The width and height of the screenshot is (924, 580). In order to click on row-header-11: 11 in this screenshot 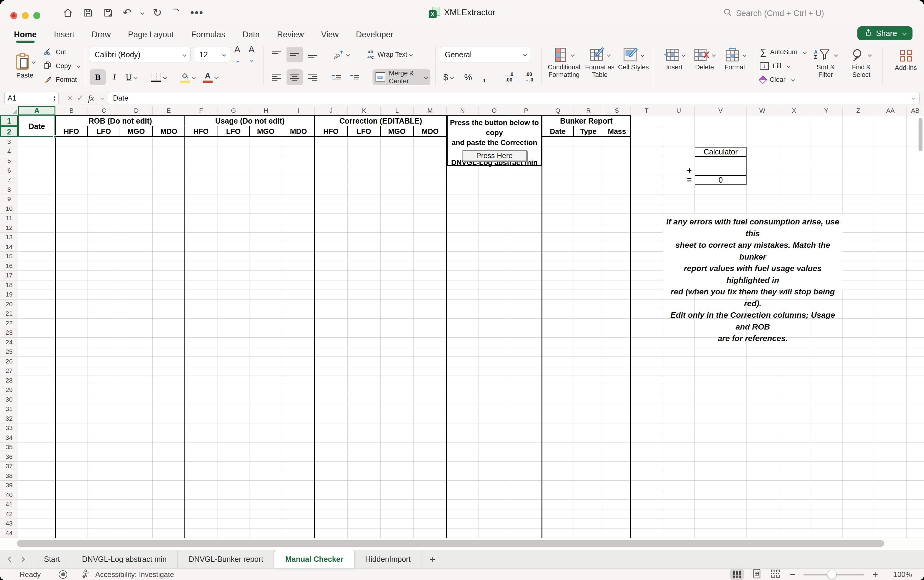, I will do `click(9, 219)`.